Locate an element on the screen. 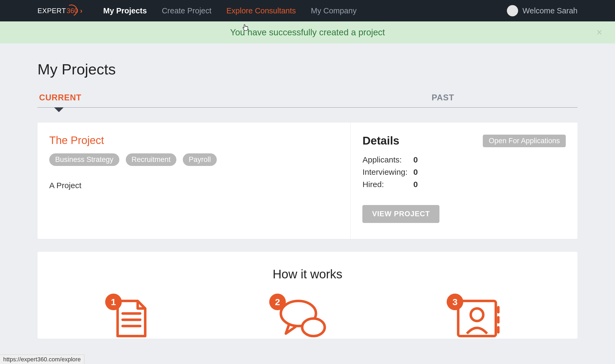 The image size is (615, 364). step-1: 1 is located at coordinates (131, 318).